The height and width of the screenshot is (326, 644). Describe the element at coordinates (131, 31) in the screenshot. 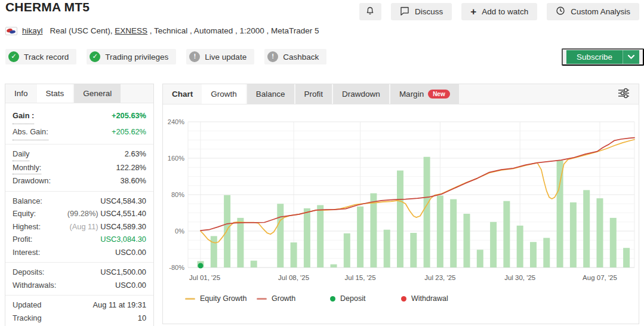

I see `broker-link: EXNESS` at that location.